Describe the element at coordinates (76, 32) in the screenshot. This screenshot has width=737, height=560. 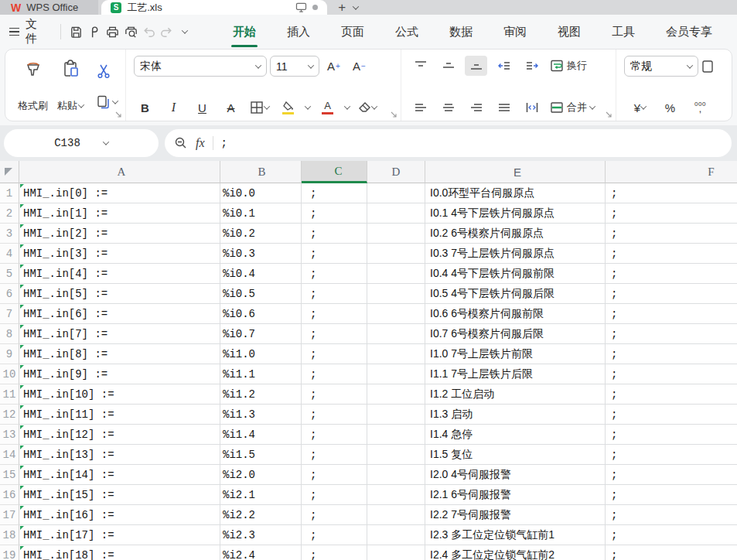
I see `save-button` at that location.